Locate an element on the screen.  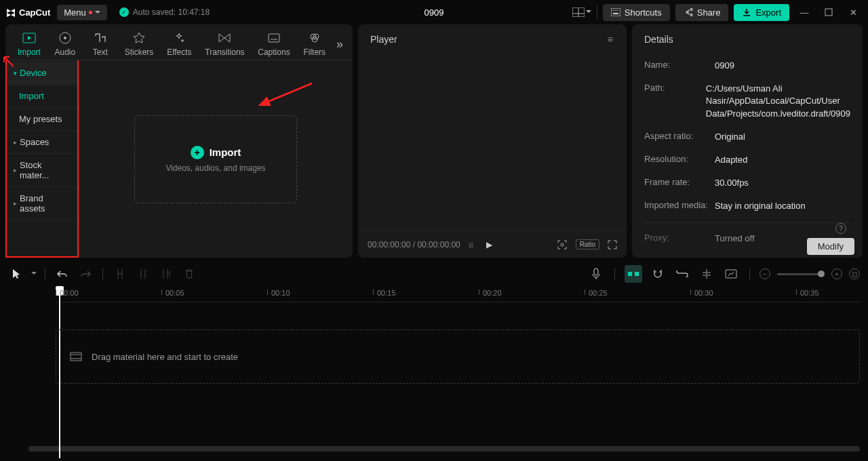
preview-icon is located at coordinates (731, 274).